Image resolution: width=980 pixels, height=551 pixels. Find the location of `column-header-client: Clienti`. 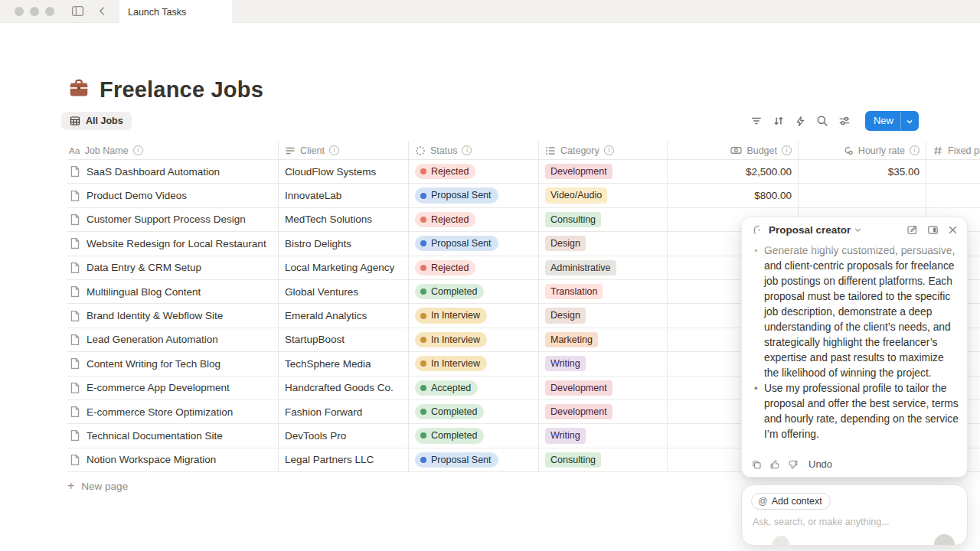

column-header-client: Clienti is located at coordinates (344, 150).